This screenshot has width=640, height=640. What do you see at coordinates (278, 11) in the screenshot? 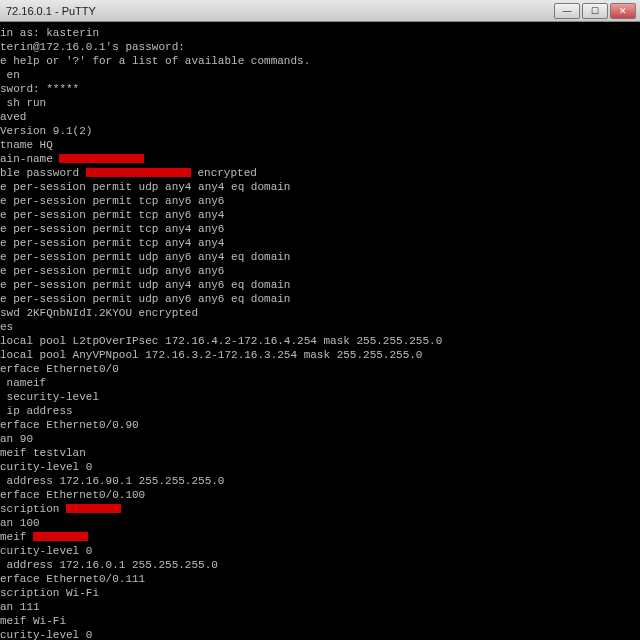
I see `window-title: 72.16.0.1 - PuTTY` at bounding box center [278, 11].